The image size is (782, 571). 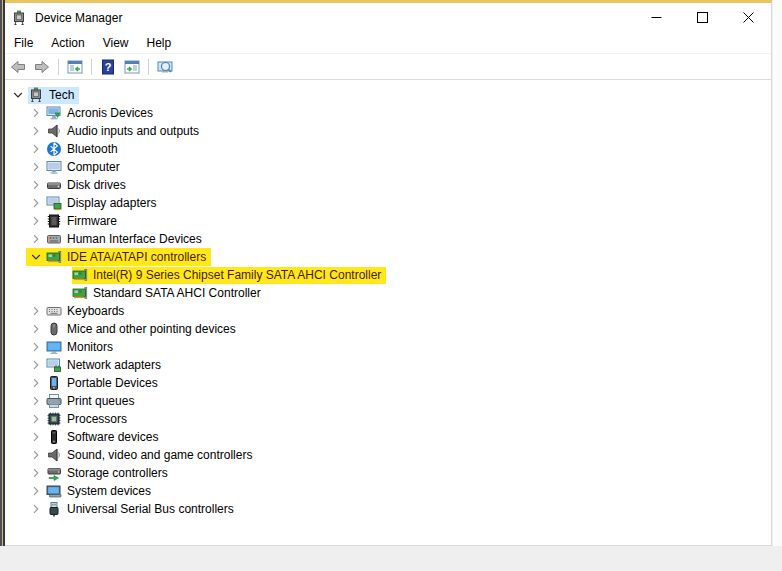 I want to click on tree-item: Monitors, so click(x=386, y=347).